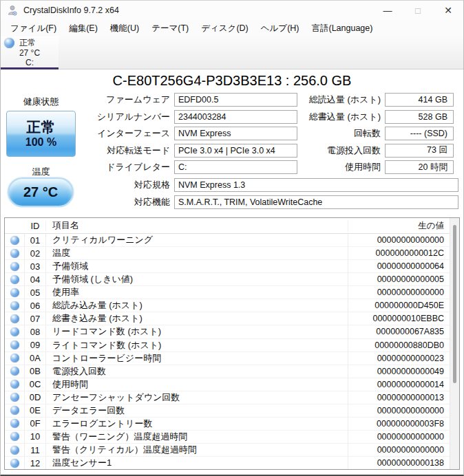 The height and width of the screenshot is (476, 464). Describe the element at coordinates (232, 436) in the screenshot. I see `table-row: 10 警告（ワーニング）温度超過時間 00000000000000` at that location.